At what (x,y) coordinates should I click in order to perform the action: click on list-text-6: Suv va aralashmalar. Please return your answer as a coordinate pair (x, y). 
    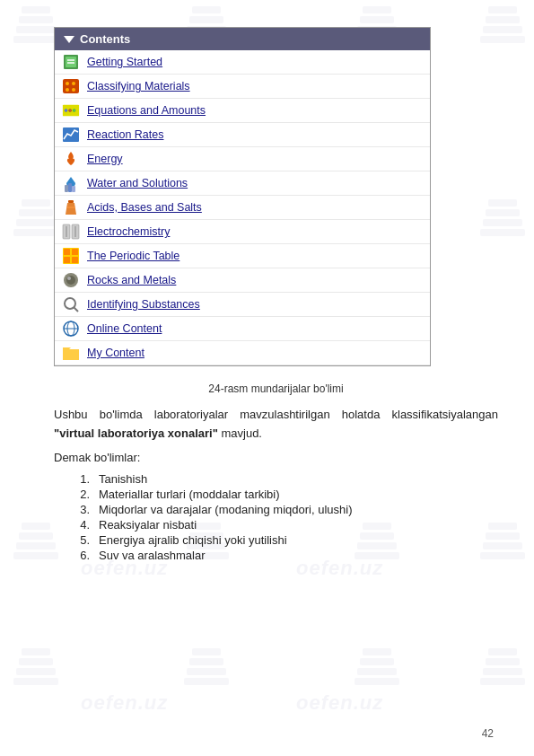
    Looking at the image, I should click on (153, 555).